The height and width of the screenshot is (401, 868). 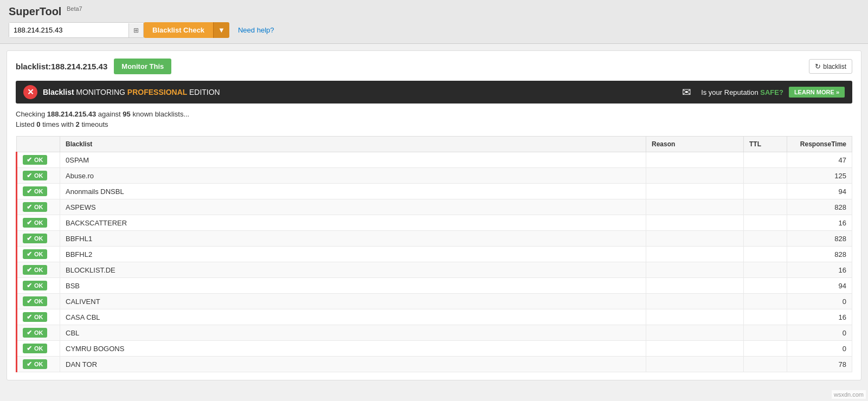 What do you see at coordinates (820, 160) in the screenshot?
I see `response-cell: 47` at bounding box center [820, 160].